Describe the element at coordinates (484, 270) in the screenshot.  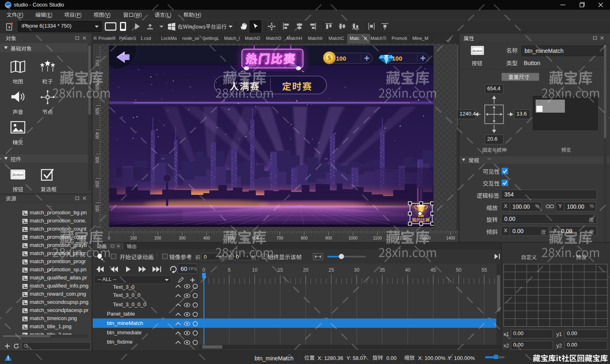
I see `svg-text: 55` at that location.